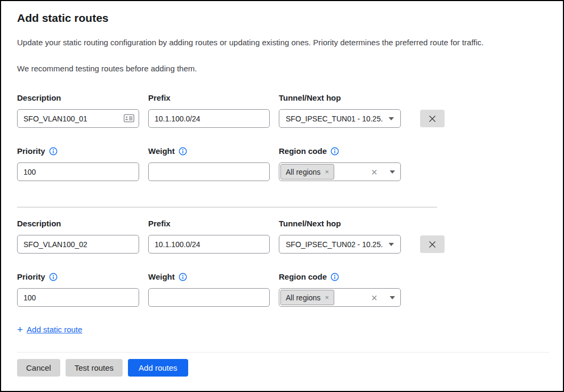 This screenshot has width=564, height=392. I want to click on region-code-field-2: Region code All regions ×, so click(340, 289).